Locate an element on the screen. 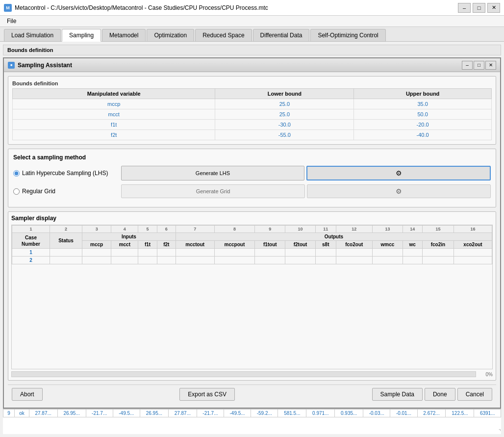 This screenshot has width=504, height=437. lhs-label: Latin Hypercube Sampling (LHS) is located at coordinates (67, 173).